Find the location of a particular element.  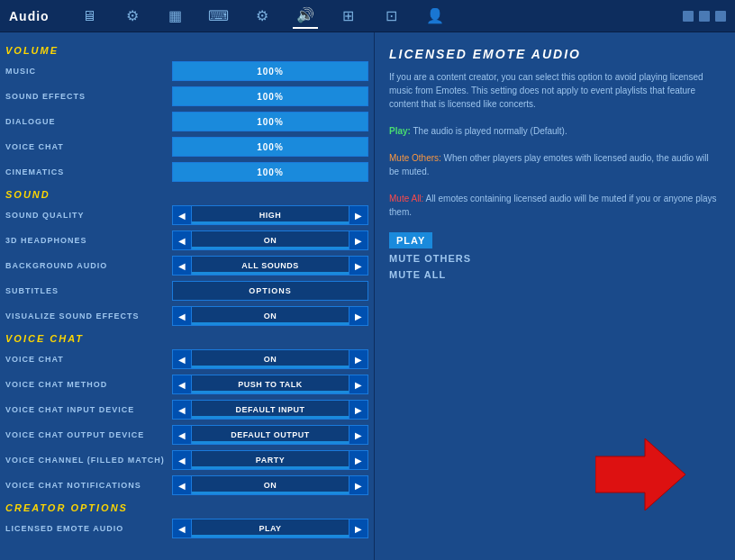

arrow-control-voicechat-5: ◀ON▶ is located at coordinates (270, 485).